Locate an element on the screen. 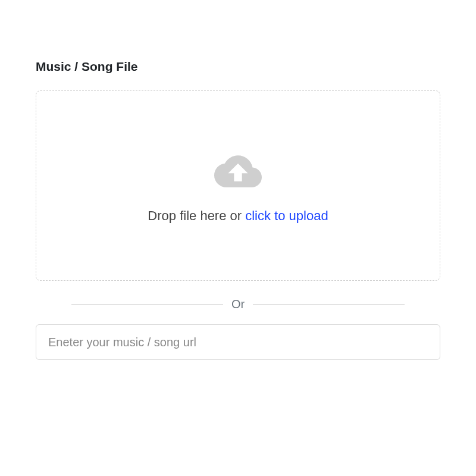  section-label: Music / Song File is located at coordinates (238, 67).